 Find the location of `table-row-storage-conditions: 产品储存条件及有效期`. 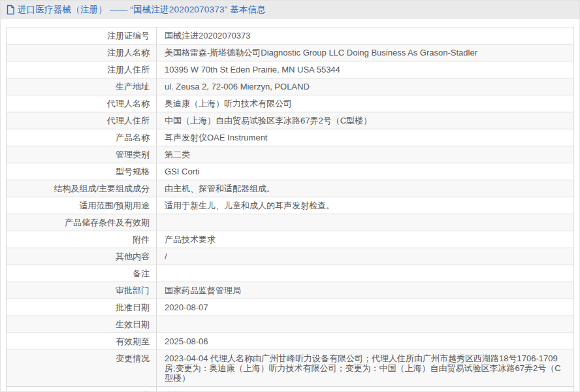

table-row-storage-conditions: 产品储存条件及有效期 is located at coordinates (290, 223).